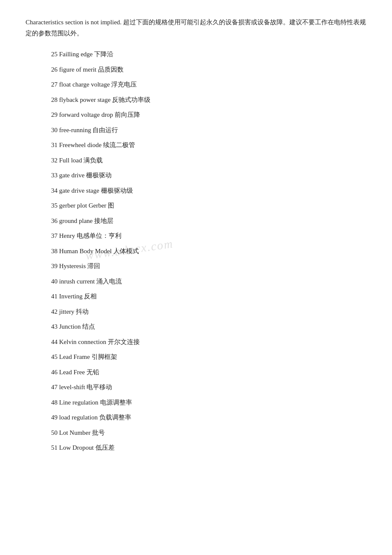 This screenshot has width=392, height=555. I want to click on list-item: 49 load regulation 负载调整率, so click(209, 418).